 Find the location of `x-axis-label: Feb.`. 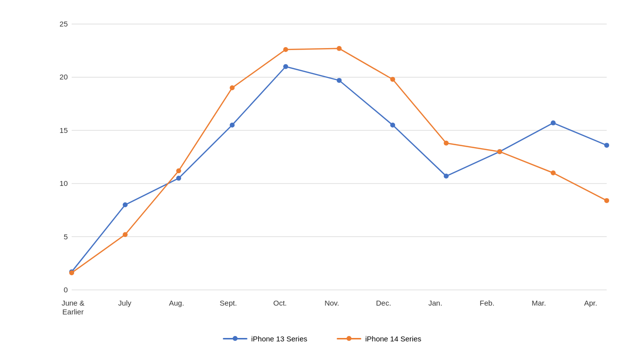

x-axis-label: Feb. is located at coordinates (487, 311).